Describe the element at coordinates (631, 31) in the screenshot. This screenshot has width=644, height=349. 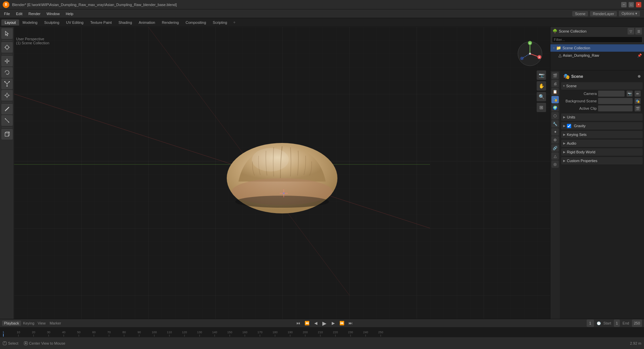
I see `outliner-filter-btn: ▽` at that location.